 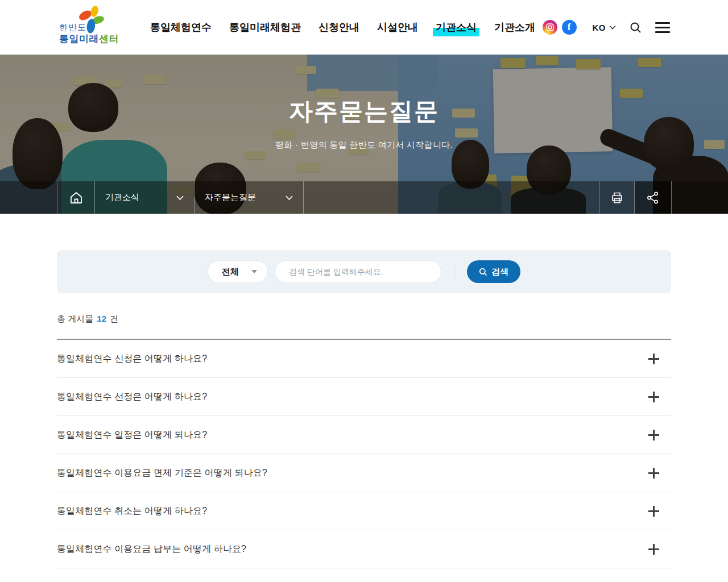 I want to click on search-panel: 전체 검색, so click(x=364, y=272).